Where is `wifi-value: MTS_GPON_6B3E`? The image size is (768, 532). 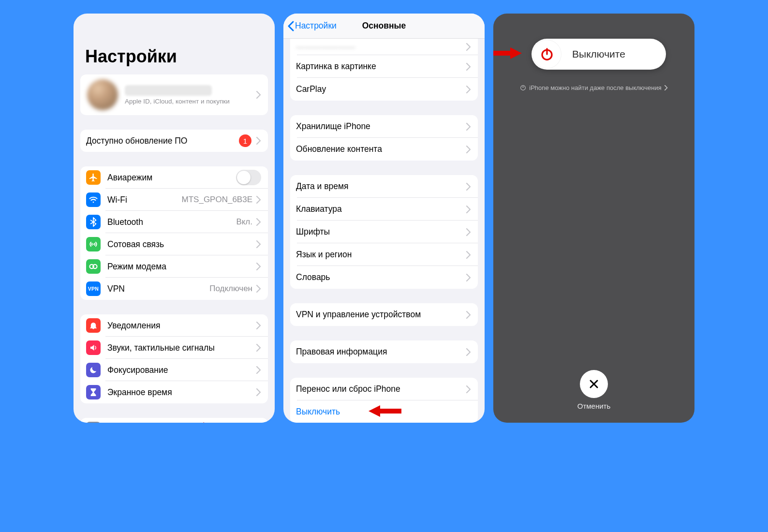
wifi-value: MTS_GPON_6B3E is located at coordinates (217, 200).